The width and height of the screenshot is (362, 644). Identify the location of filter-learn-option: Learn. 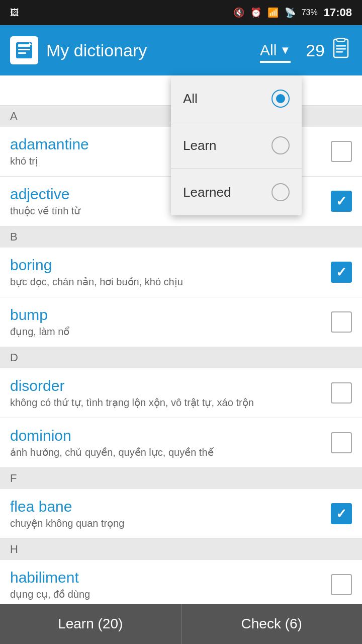
(236, 146).